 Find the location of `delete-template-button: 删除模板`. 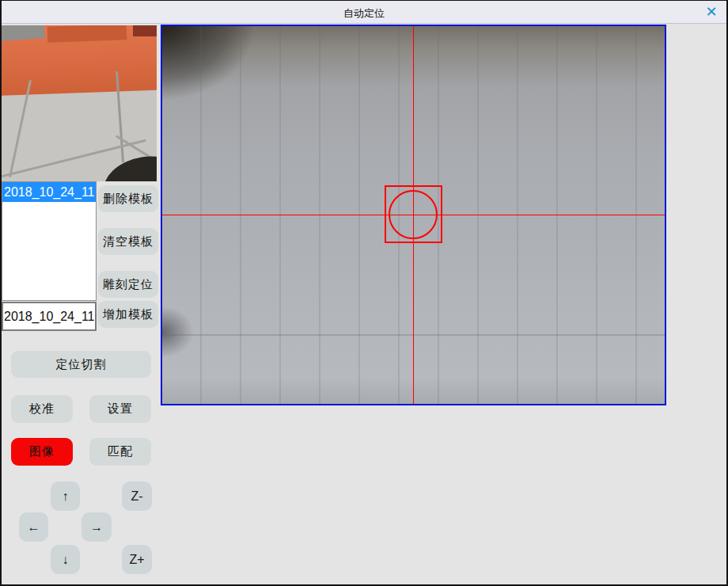

delete-template-button: 删除模板 is located at coordinates (128, 199).